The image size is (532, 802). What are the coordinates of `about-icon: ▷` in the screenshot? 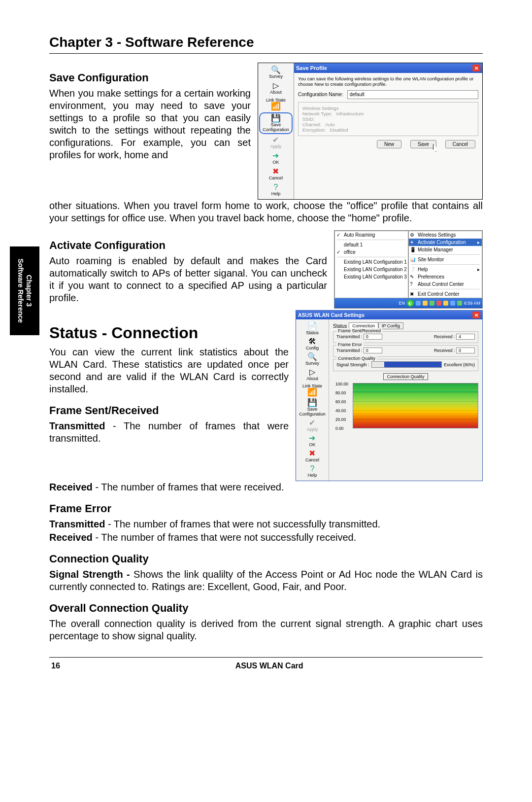 It's located at (276, 86).